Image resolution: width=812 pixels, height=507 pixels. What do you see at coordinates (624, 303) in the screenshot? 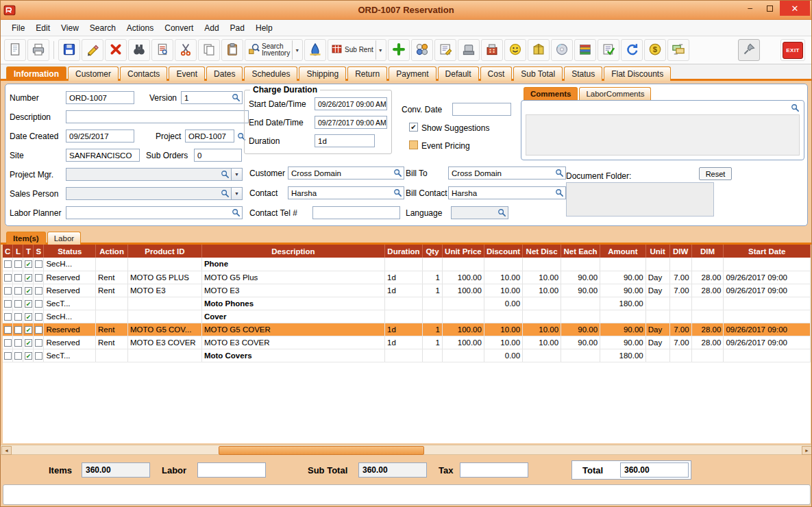
I see `cell-amount: 180.00` at bounding box center [624, 303].